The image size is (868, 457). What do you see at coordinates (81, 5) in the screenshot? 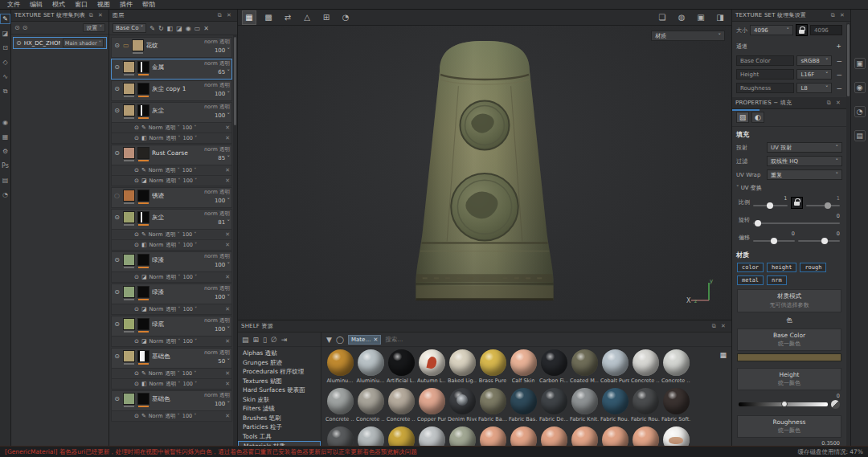
I see `menu-item: 窗口` at bounding box center [81, 5].